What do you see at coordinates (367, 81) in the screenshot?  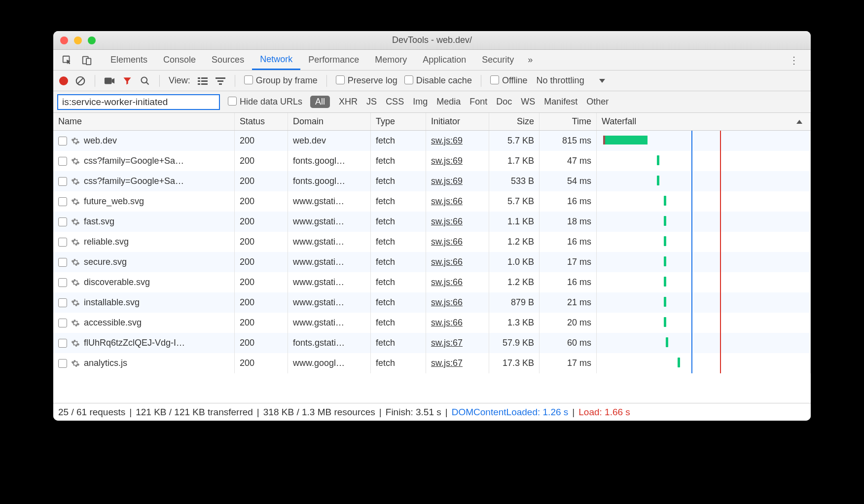 I see `preserve-log-checkbox: Preserve log` at bounding box center [367, 81].